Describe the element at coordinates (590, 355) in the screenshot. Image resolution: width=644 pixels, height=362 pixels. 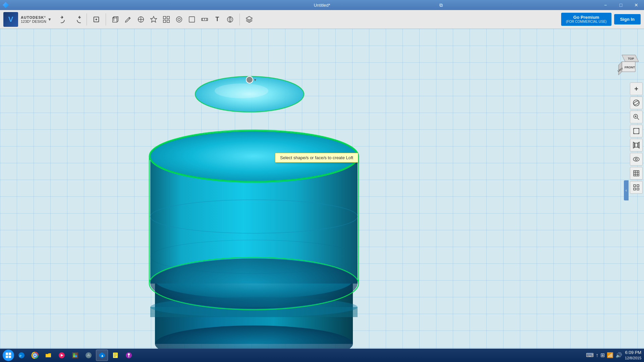
I see `keyboard-icon: ⌨` at that location.